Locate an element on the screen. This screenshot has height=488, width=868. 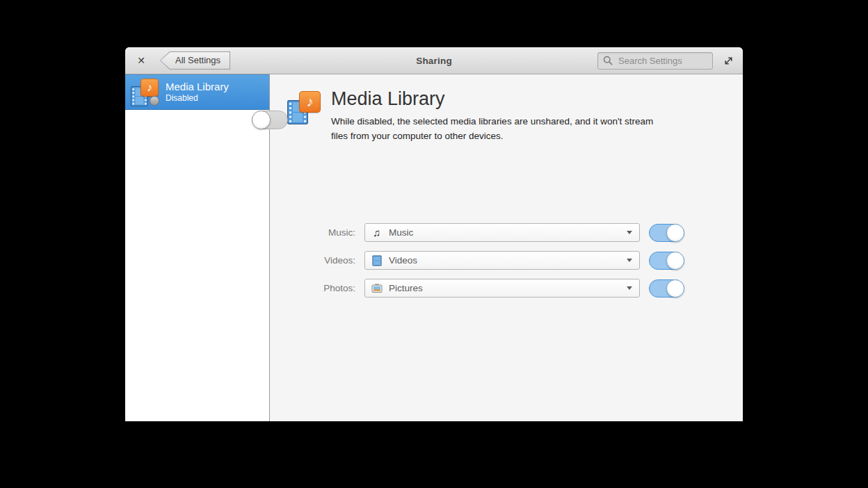
sidebar-item-status: Disabled is located at coordinates (198, 99).